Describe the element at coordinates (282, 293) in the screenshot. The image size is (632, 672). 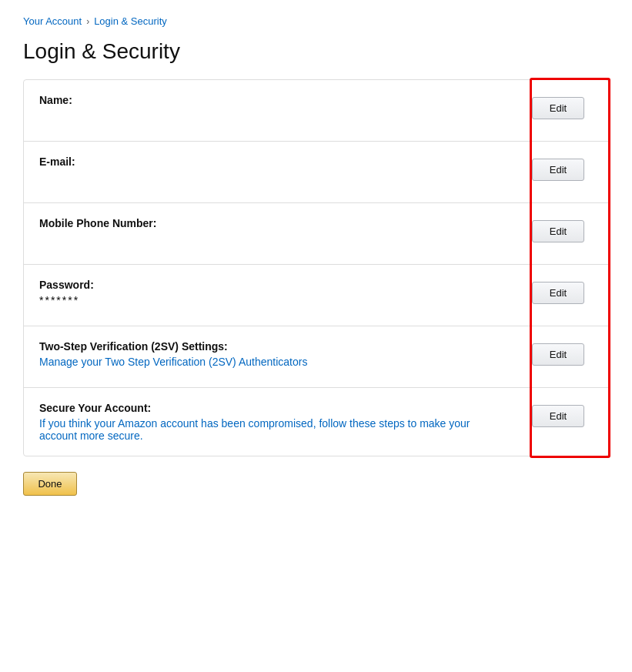
I see `password-content: Password: *******` at that location.